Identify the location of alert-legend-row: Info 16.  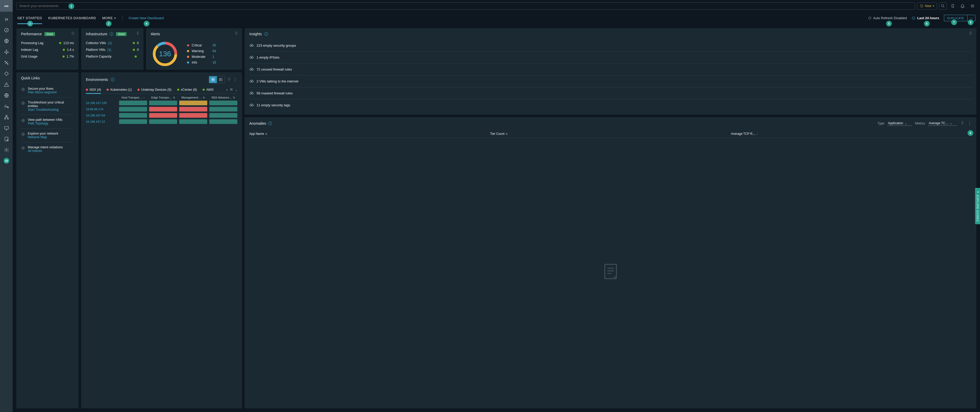
(204, 62).